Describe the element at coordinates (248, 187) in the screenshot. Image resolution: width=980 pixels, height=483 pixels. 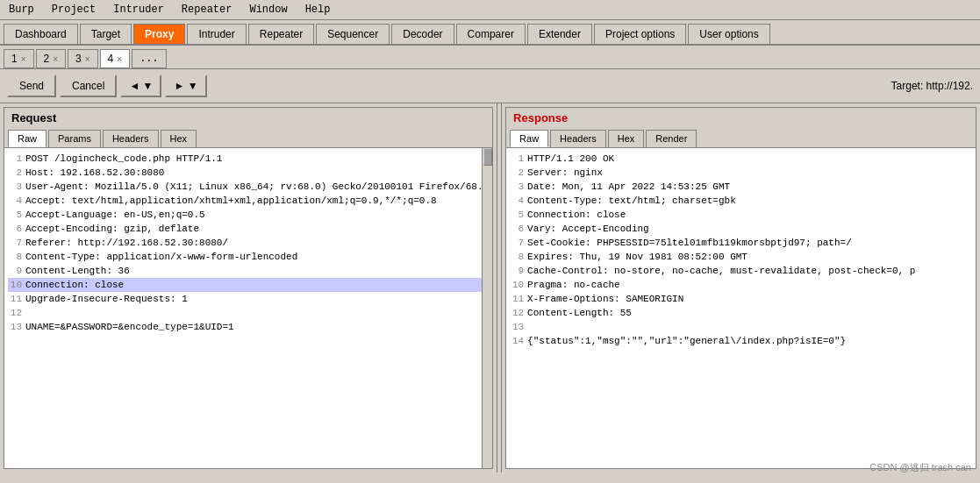
I see `table-row: 3User-Agent: Mozilla/5.0 (X11; Linux x86…` at that location.